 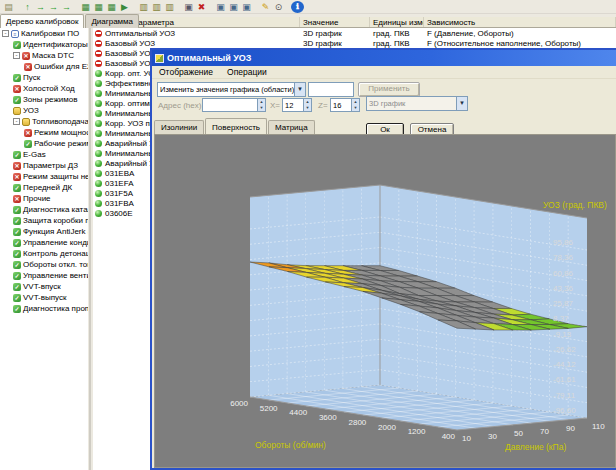 I want to click on tree-item-label: Ошибки для Е2, so click(x=61, y=66).